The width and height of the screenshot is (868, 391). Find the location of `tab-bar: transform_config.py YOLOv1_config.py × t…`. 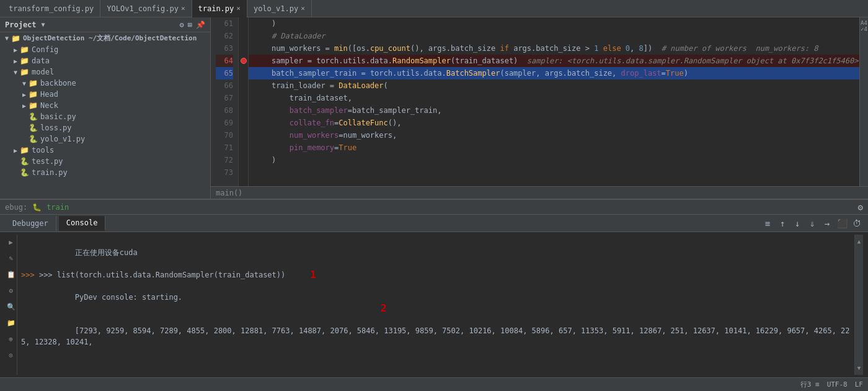

tab-bar: transform_config.py YOLOv1_config.py × t… is located at coordinates (434, 9).